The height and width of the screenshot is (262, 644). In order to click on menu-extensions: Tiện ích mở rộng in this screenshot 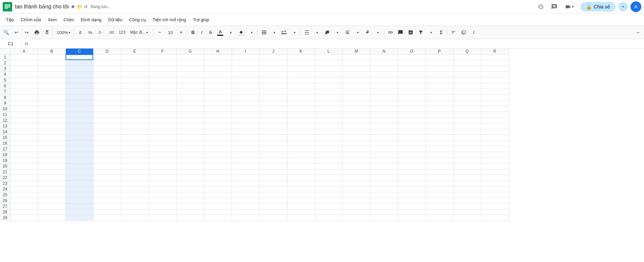, I will do `click(170, 20)`.